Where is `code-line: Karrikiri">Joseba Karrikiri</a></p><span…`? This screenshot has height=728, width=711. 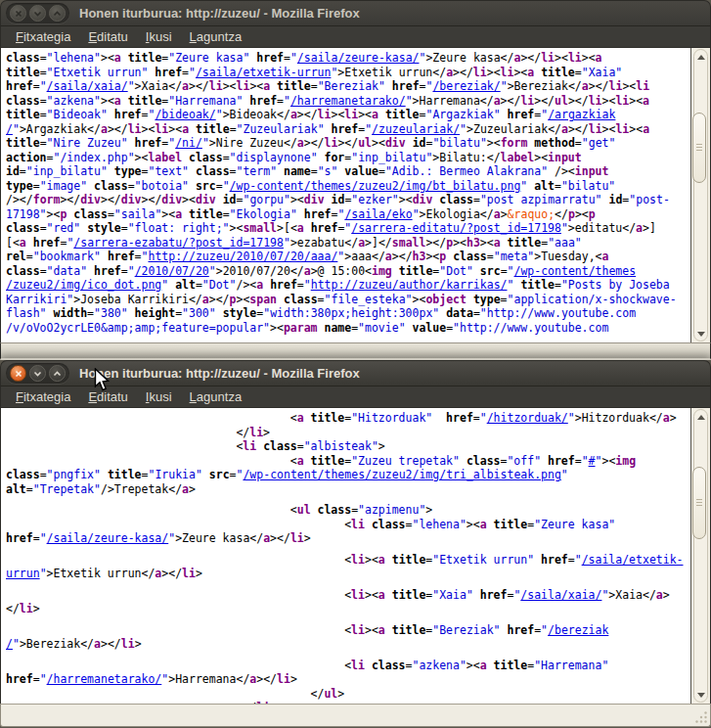 code-line: Karrikiri">Joseba Karrikiri</a></p><span… is located at coordinates (348, 299).